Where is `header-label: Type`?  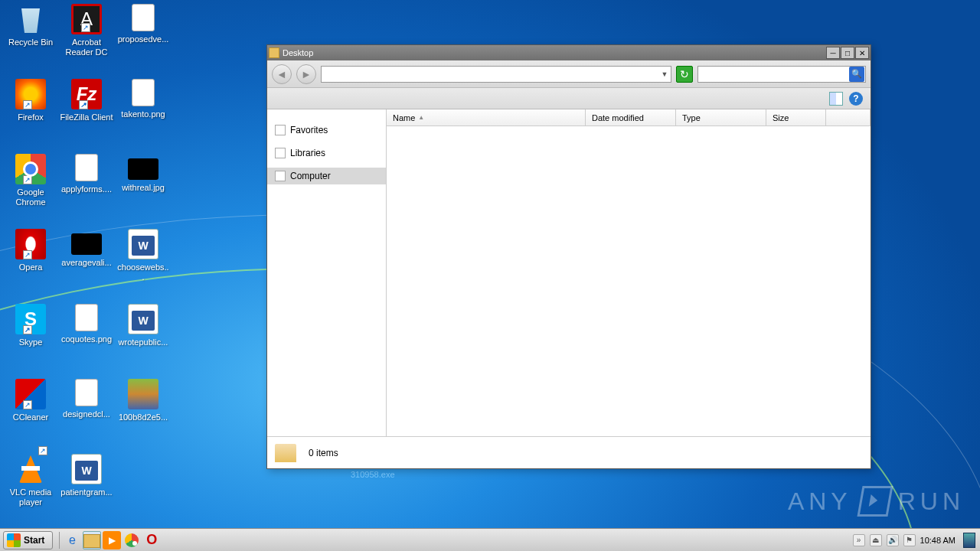
header-label: Type is located at coordinates (691, 118).